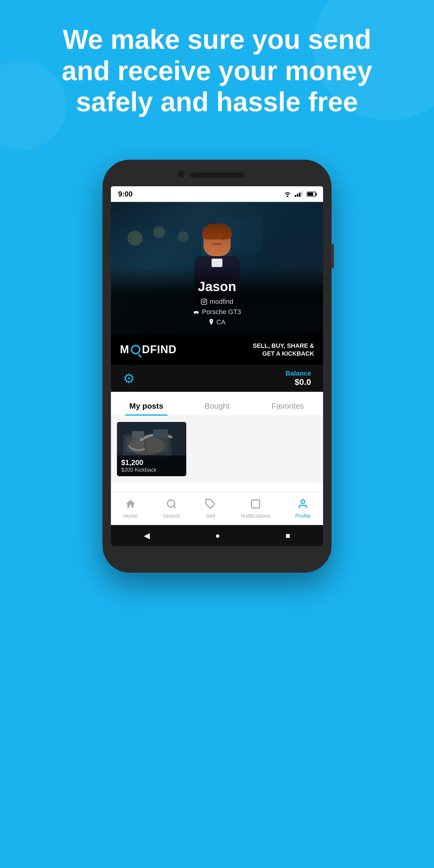 The width and height of the screenshot is (434, 868). What do you see at coordinates (125, 350) in the screenshot?
I see `logo-text: M` at bounding box center [125, 350].